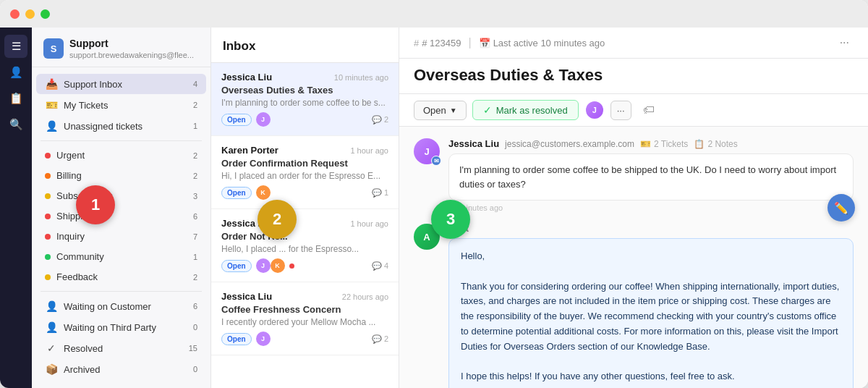 This screenshot has height=388, width=868. What do you see at coordinates (122, 84) in the screenshot?
I see `sidebar-item-support-inbox: 📥 Support Inbox 4` at bounding box center [122, 84].